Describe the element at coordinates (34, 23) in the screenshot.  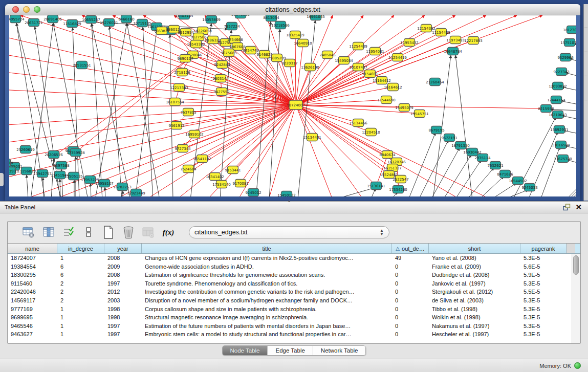
I see `graph-node: 20631721` at that location.